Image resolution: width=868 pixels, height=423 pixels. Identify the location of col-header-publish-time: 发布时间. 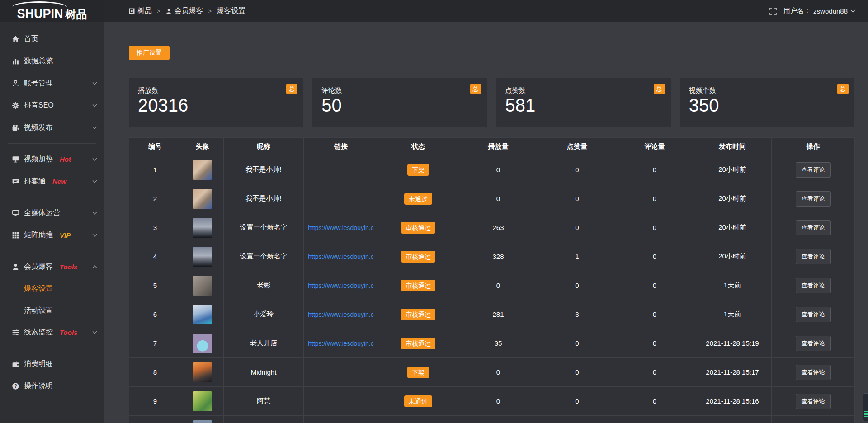
(732, 146).